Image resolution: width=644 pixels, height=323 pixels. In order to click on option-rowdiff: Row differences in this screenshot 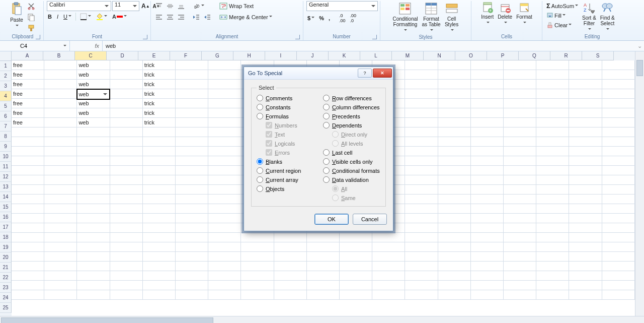, I will do `click(352, 98)`.